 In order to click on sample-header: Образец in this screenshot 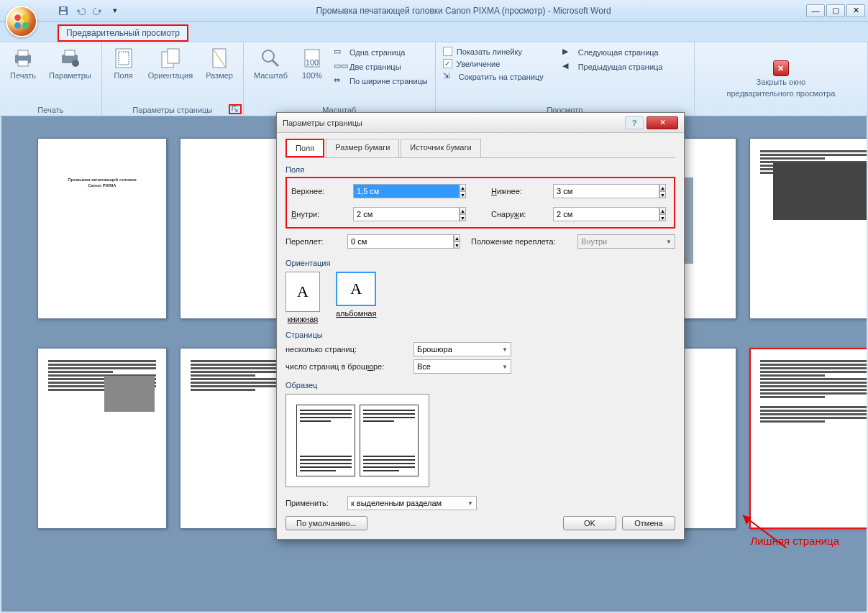, I will do `click(480, 385)`.